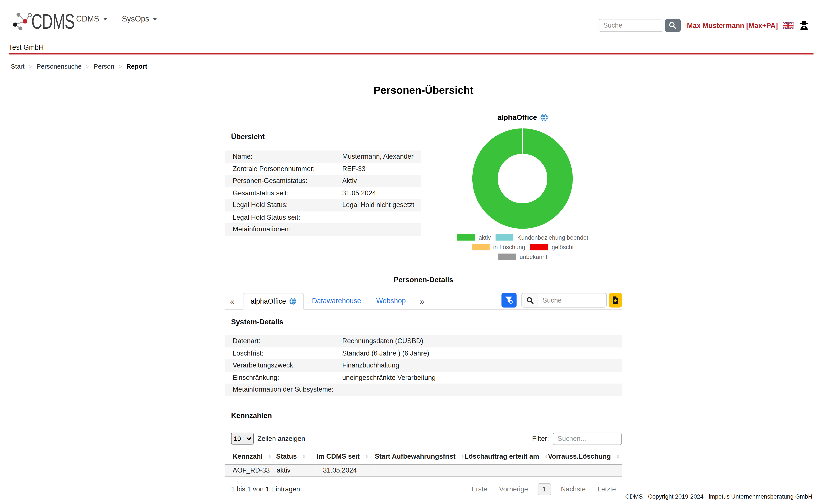 The width and height of the screenshot is (834, 504). What do you see at coordinates (79, 66) in the screenshot?
I see `breadcrumb: Start > Personensuche > Person > Report` at bounding box center [79, 66].